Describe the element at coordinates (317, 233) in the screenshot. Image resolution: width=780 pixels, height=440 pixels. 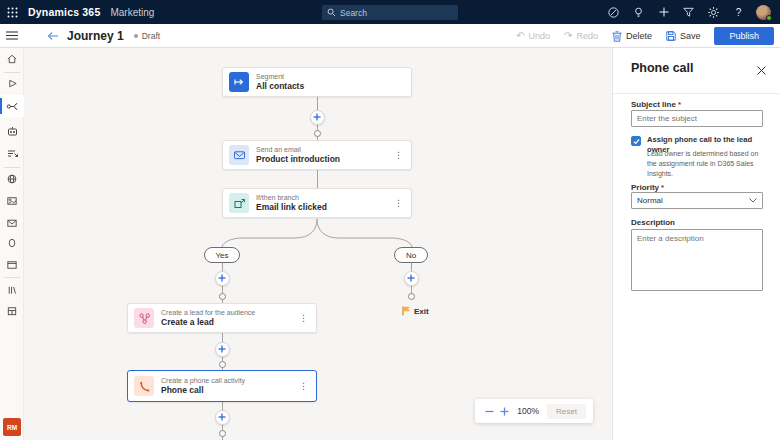
I see `branch-split-connector` at that location.